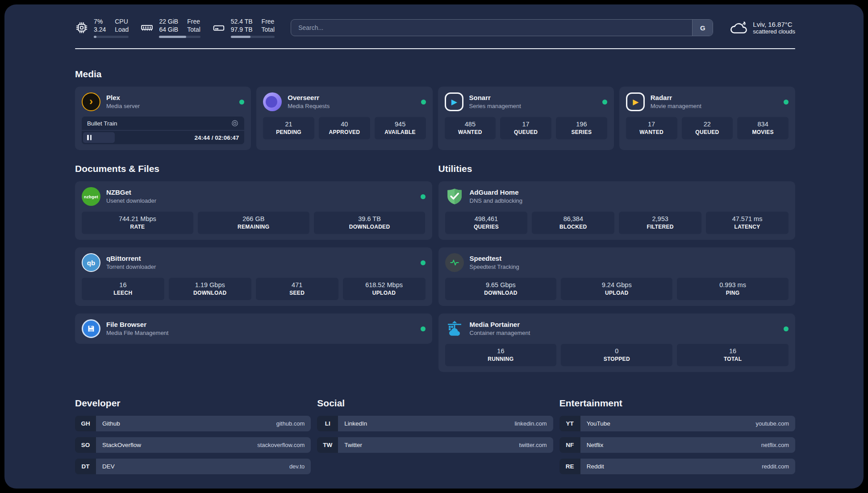 This screenshot has height=493, width=868. What do you see at coordinates (495, 267) in the screenshot?
I see `app-description: Speedtest Tracking` at bounding box center [495, 267].